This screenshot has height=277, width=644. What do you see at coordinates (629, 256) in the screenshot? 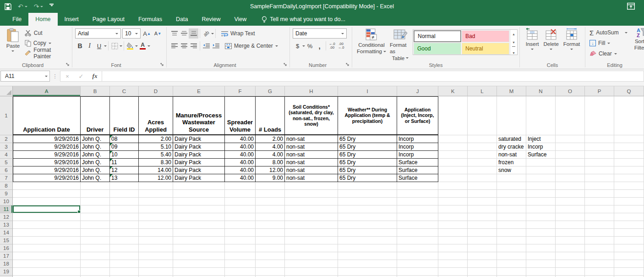
I see `cell-Q17` at bounding box center [629, 256].